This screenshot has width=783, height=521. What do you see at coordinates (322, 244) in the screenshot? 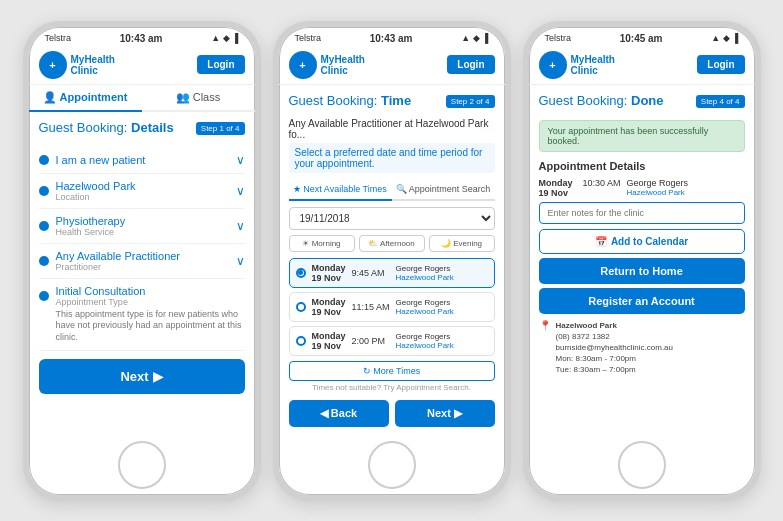
I see `morning-filter: ☀ Morning` at bounding box center [322, 244].